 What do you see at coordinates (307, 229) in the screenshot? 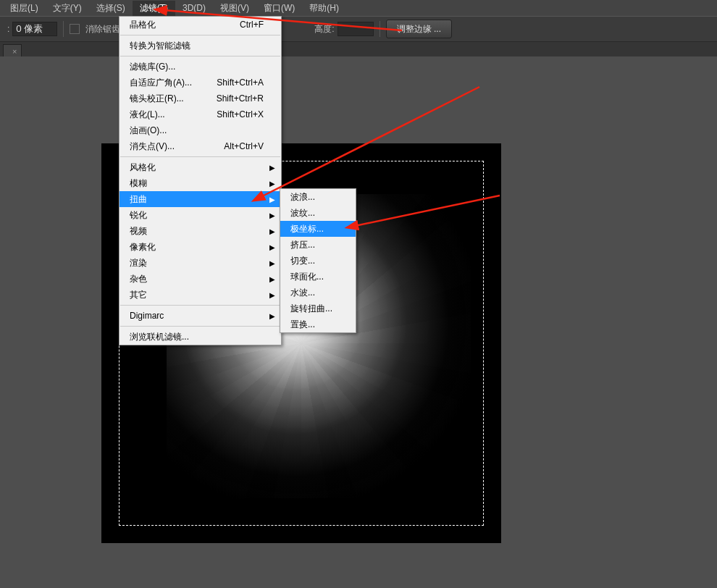
I see `menu-item-label: 极坐标...` at bounding box center [307, 229].